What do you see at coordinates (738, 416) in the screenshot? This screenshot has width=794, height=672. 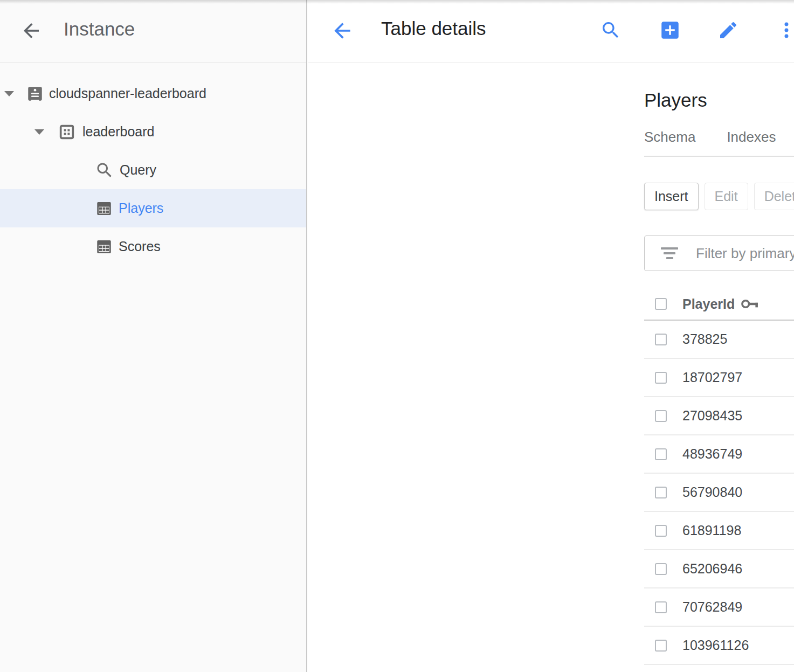 I see `player-id-cell: 27098435` at bounding box center [738, 416].